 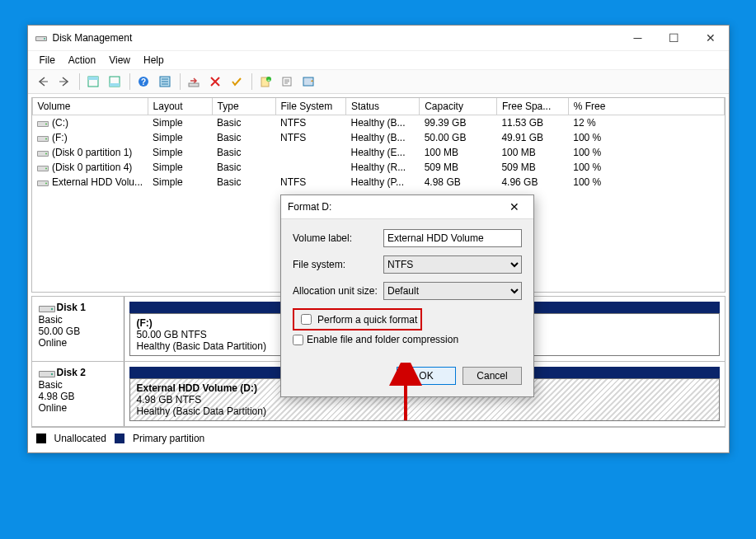 What do you see at coordinates (48, 60) in the screenshot?
I see `menu-file: File` at bounding box center [48, 60].